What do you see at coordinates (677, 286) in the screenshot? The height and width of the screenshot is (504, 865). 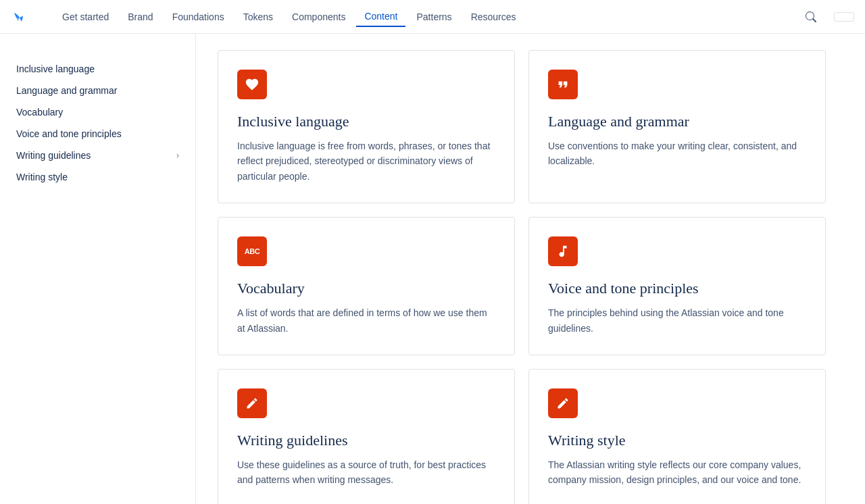 I see `card-voice-and-tone-principles: Voice and tone principlesThe principles …` at bounding box center [677, 286].